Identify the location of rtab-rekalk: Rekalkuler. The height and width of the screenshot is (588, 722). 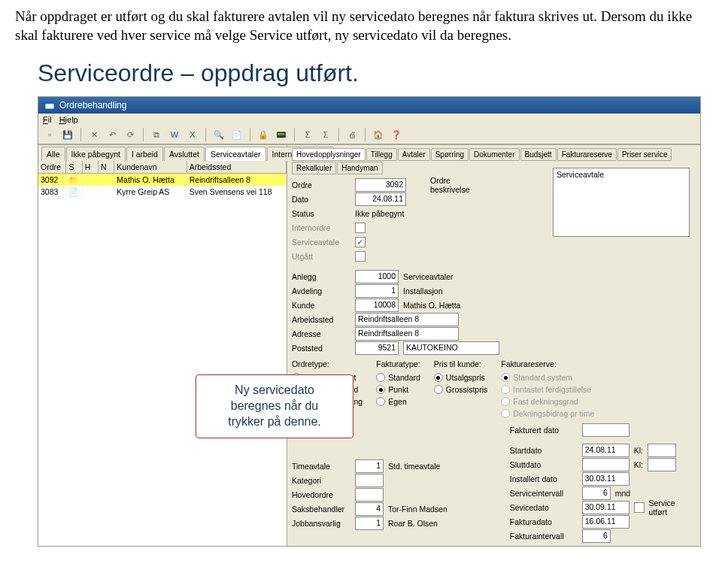
(314, 168).